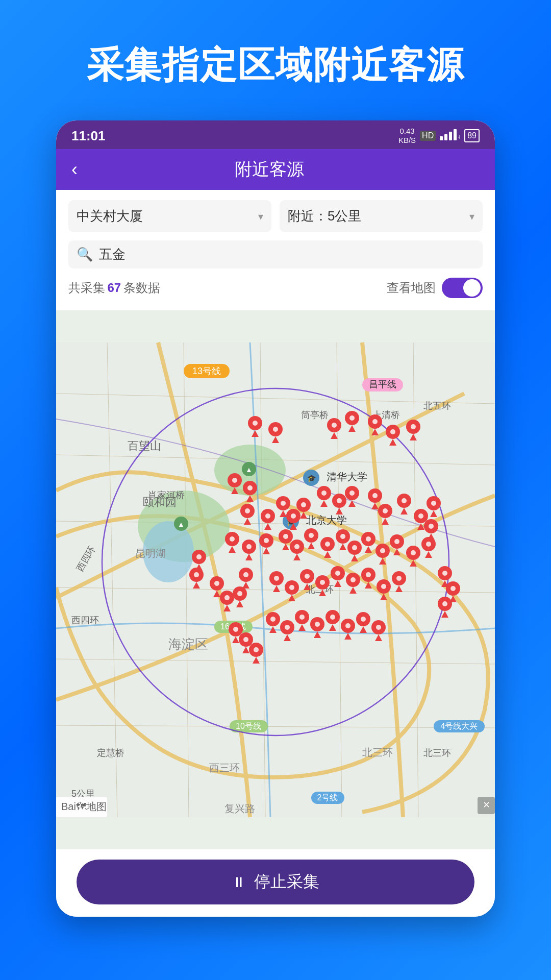 The image size is (551, 980). I want to click on status-speed: 0.43 KB/S, so click(407, 136).